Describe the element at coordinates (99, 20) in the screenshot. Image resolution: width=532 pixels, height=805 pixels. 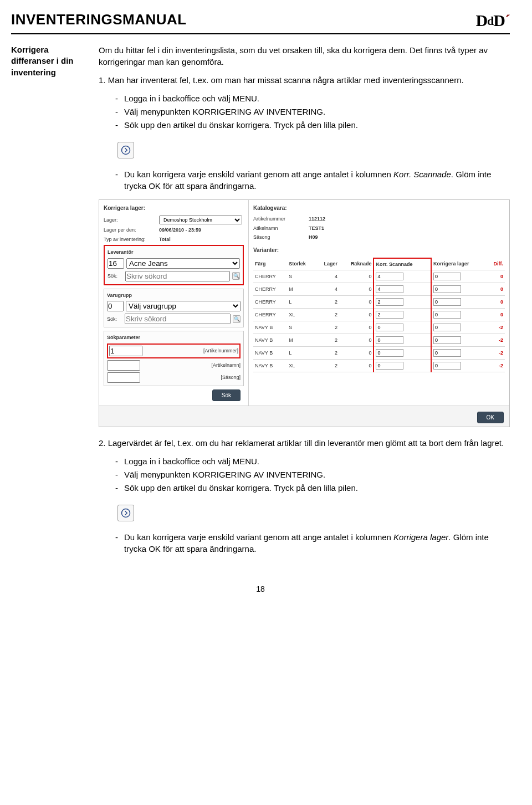
I see `doc-title: INVENTERINGSMANUAL` at that location.